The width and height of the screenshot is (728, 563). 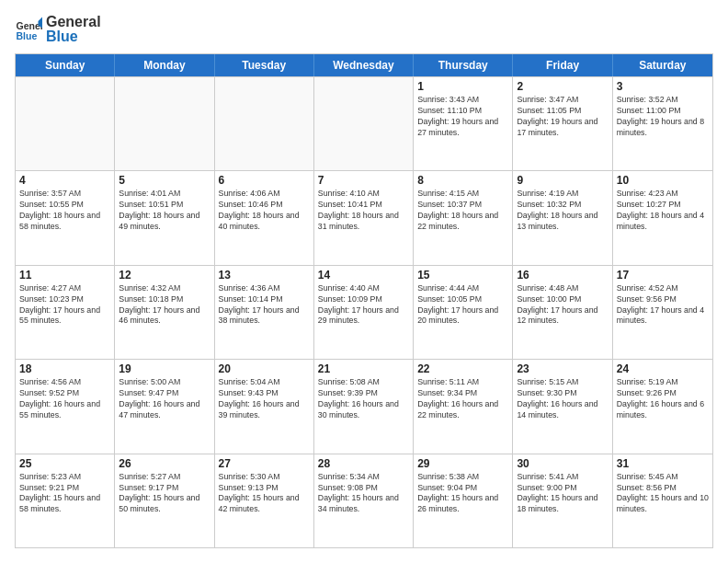 What do you see at coordinates (563, 86) in the screenshot?
I see `day-number: 2` at bounding box center [563, 86].